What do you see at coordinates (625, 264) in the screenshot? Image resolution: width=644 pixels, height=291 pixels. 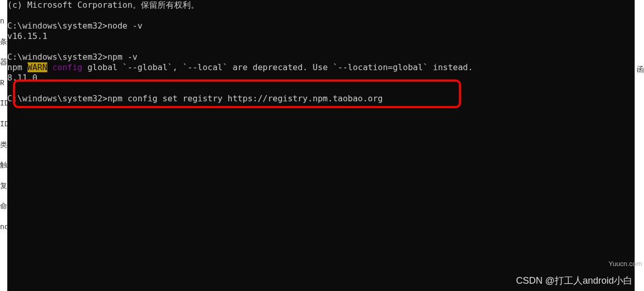 I see `yuucn-watermark: Yuucn.com` at bounding box center [625, 264].